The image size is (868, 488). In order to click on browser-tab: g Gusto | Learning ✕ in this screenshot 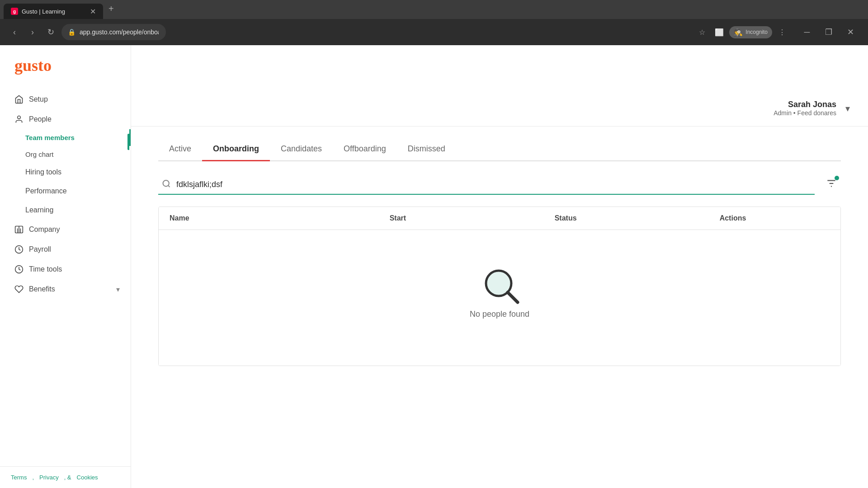, I will do `click(53, 11)`.